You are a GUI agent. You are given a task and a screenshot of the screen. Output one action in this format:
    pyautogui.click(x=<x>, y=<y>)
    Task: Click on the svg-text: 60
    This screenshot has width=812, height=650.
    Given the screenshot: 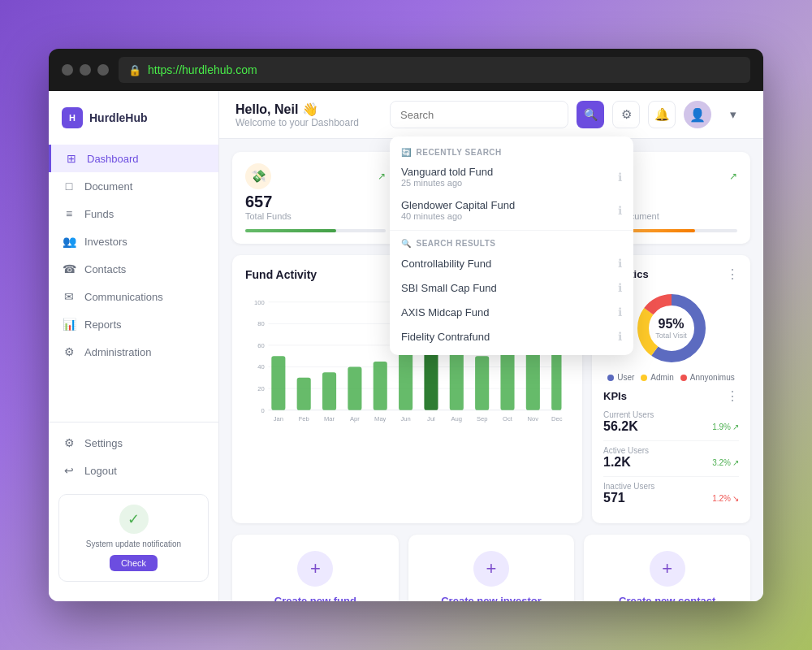 What is the action you would take?
    pyautogui.click(x=261, y=346)
    